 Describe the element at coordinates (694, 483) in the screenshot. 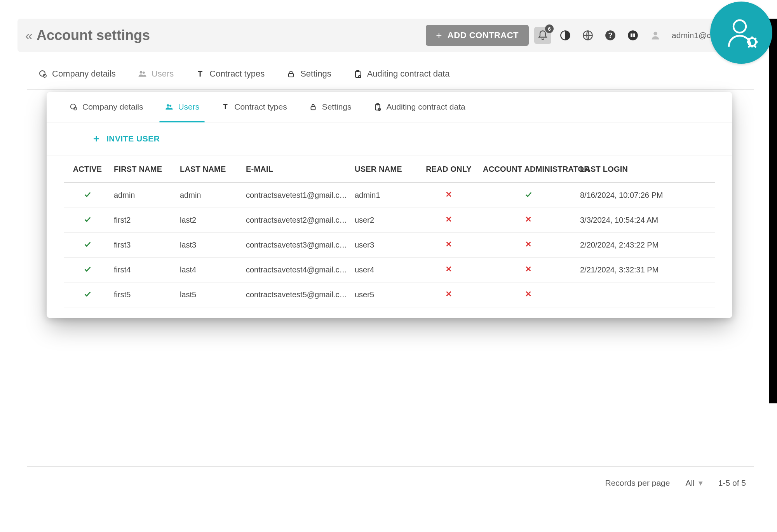

I see `page-size-select: All ▾` at that location.